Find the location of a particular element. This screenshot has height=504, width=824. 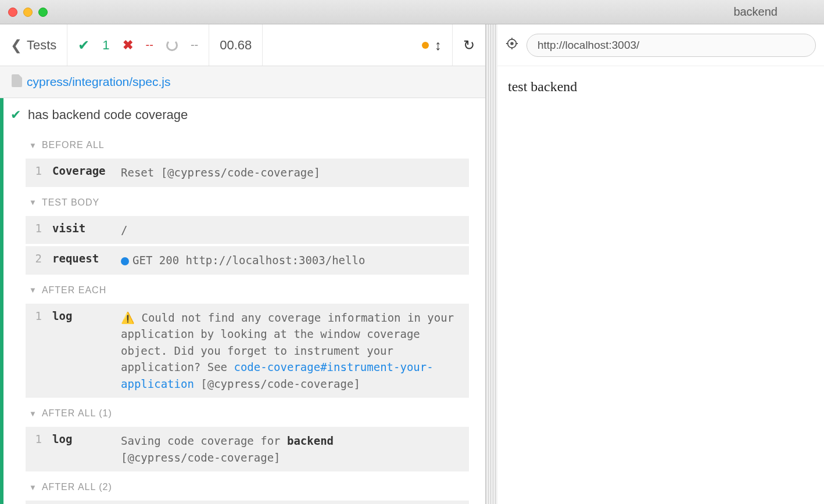

back-to-tests-button: ❮ Tests is located at coordinates (34, 45).